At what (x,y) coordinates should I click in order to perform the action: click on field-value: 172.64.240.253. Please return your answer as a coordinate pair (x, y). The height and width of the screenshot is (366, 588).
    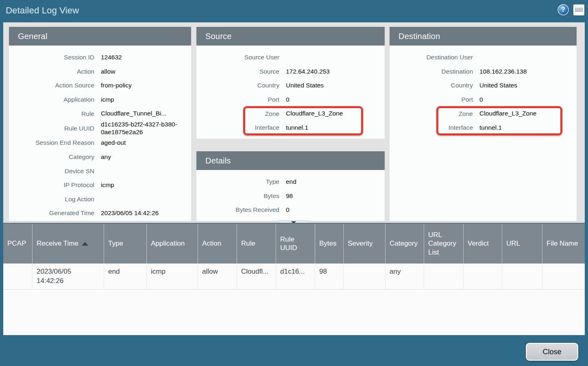
    Looking at the image, I should click on (305, 72).